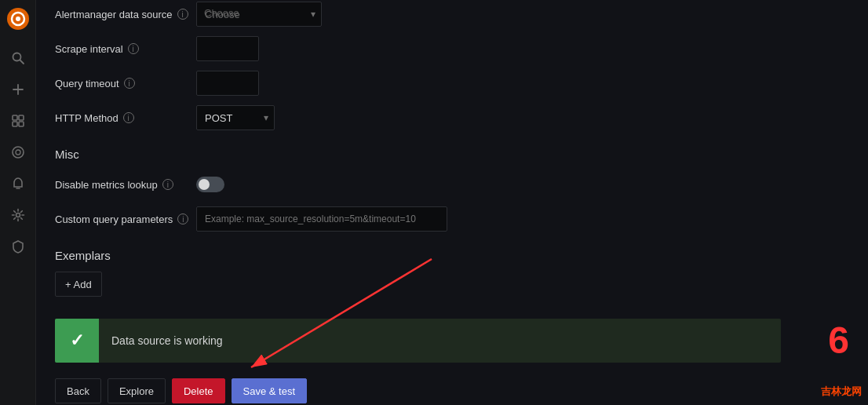 The width and height of the screenshot is (868, 405). What do you see at coordinates (199, 391) in the screenshot?
I see `delete-button: Delete` at bounding box center [199, 391].